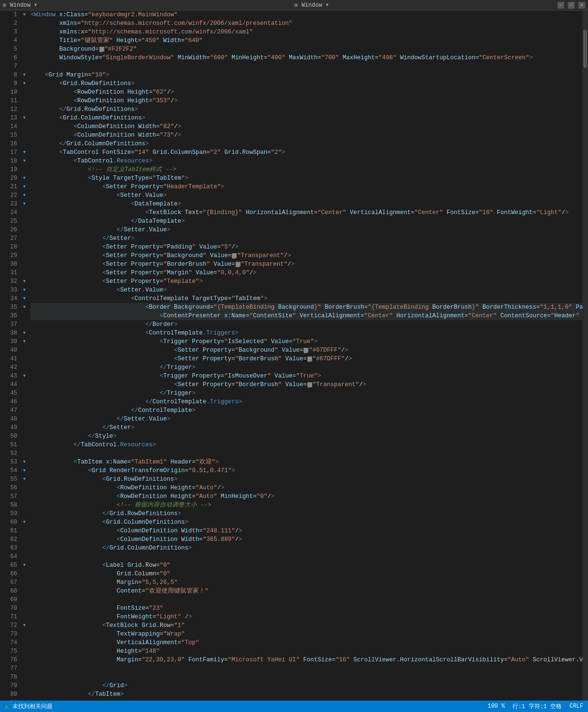 The image size is (588, 712). Describe the element at coordinates (306, 583) in the screenshot. I see `code-line: Margin="5,5,26,5"` at that location.